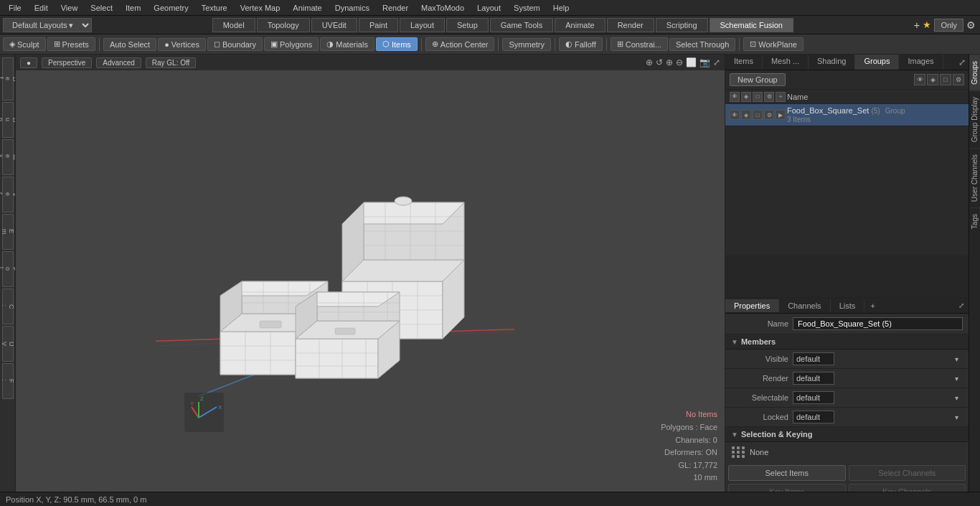  I want to click on visible-select: default on off, so click(814, 359).